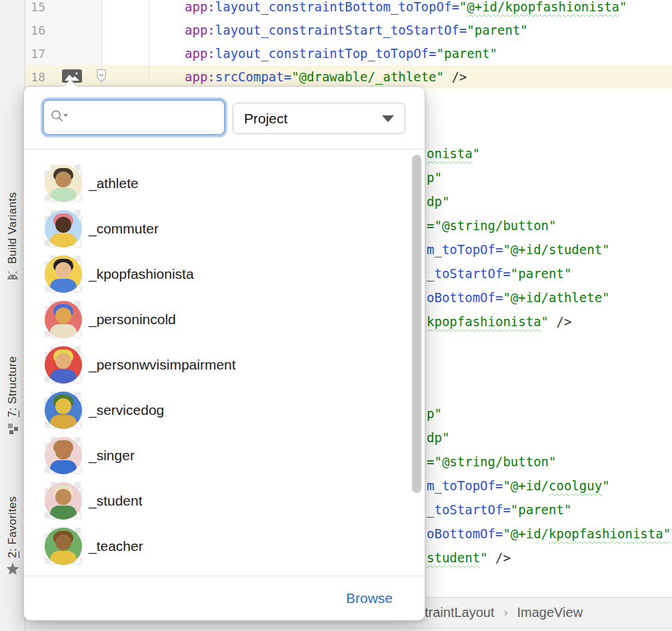 The width and height of the screenshot is (672, 631). What do you see at coordinates (60, 117) in the screenshot?
I see `search-icon` at bounding box center [60, 117].